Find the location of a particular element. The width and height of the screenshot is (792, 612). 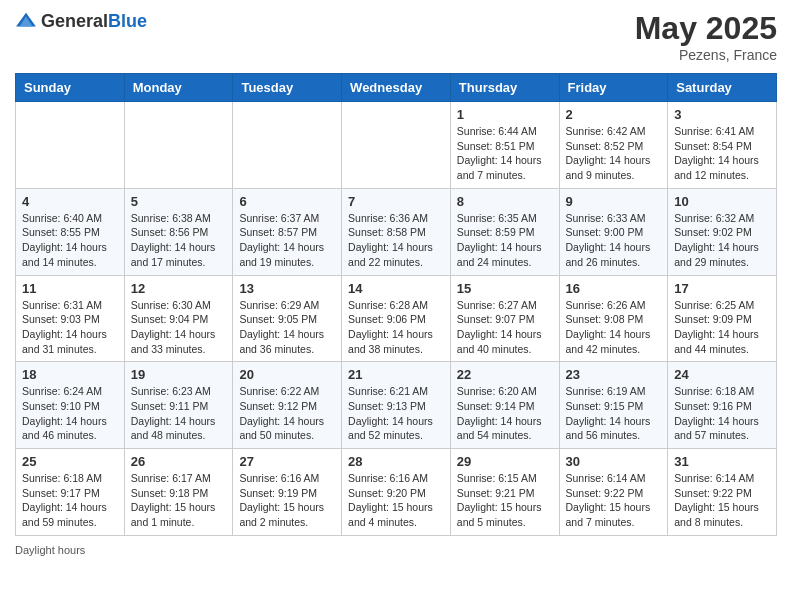

sunset-text: Sunset: 8:58 PM is located at coordinates (396, 232).